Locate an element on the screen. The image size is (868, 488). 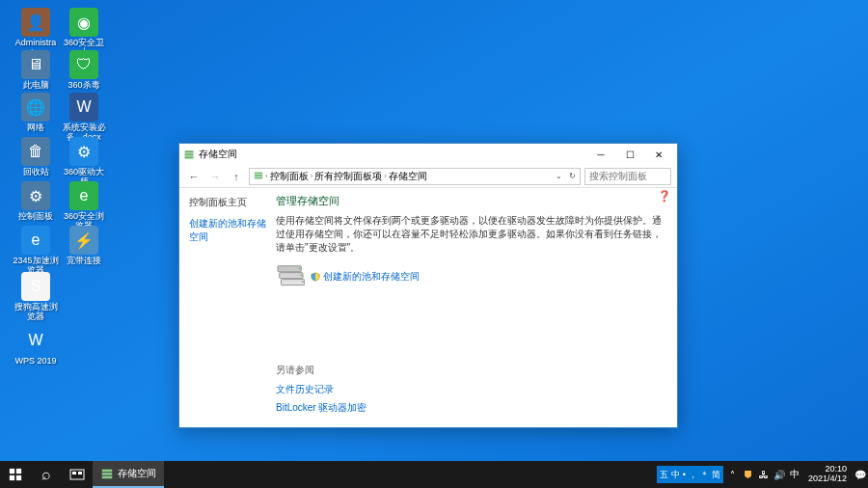
desktop-icon-label: 此电脑 is located at coordinates (37, 86).